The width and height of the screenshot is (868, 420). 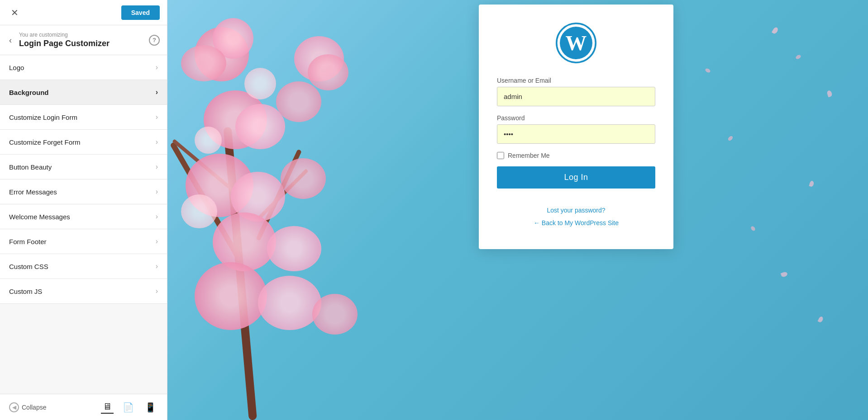 I want to click on menu-item-logo: Logo›, so click(x=83, y=68).